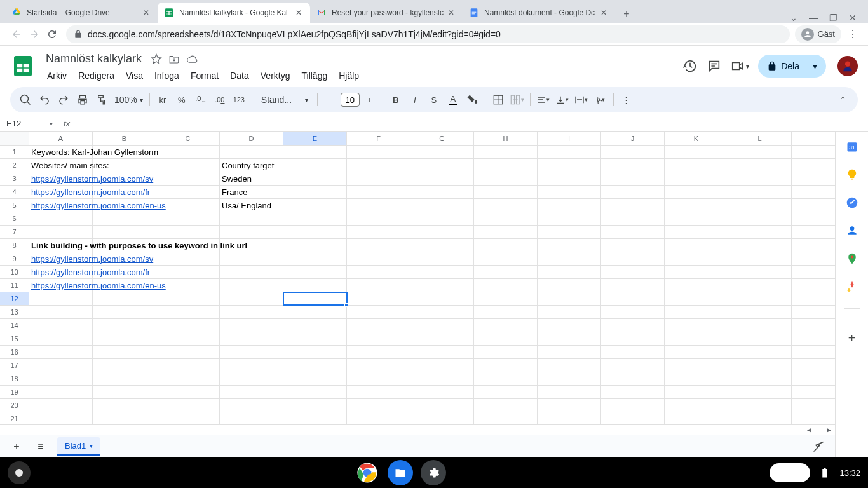 This screenshot has width=868, height=488. What do you see at coordinates (850, 473) in the screenshot?
I see `clock: 13:32` at bounding box center [850, 473].